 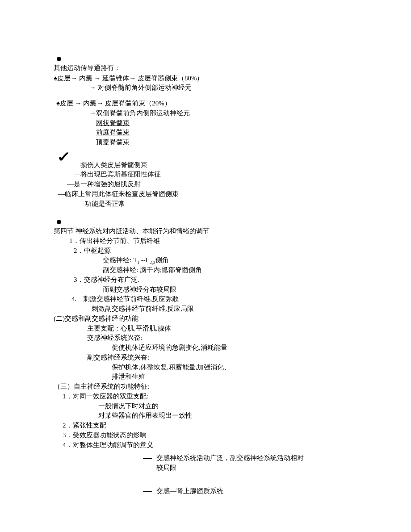 What do you see at coordinates (227, 123) in the screenshot?
I see `underlined-item: 网状脊髓束` at bounding box center [227, 123].